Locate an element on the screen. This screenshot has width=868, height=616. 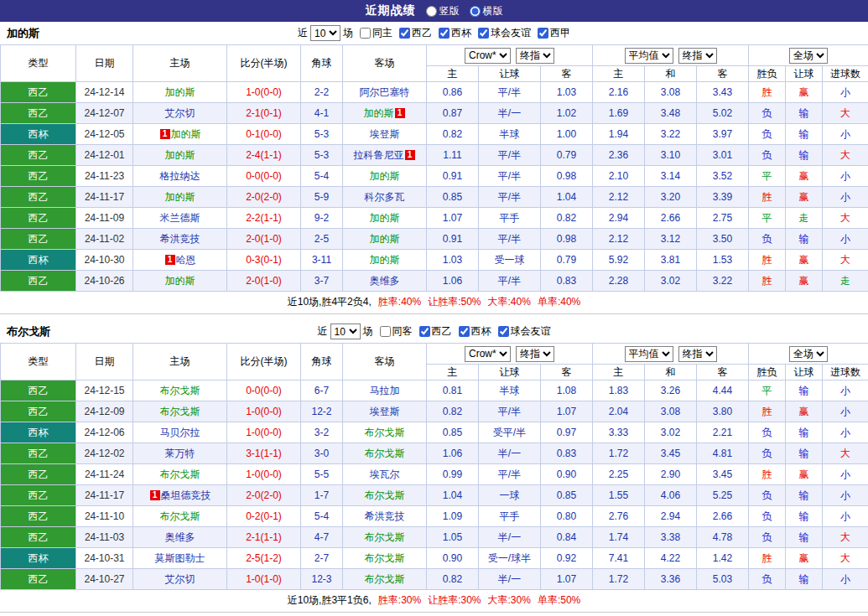
away-team: 加的斯1 is located at coordinates (385, 114).